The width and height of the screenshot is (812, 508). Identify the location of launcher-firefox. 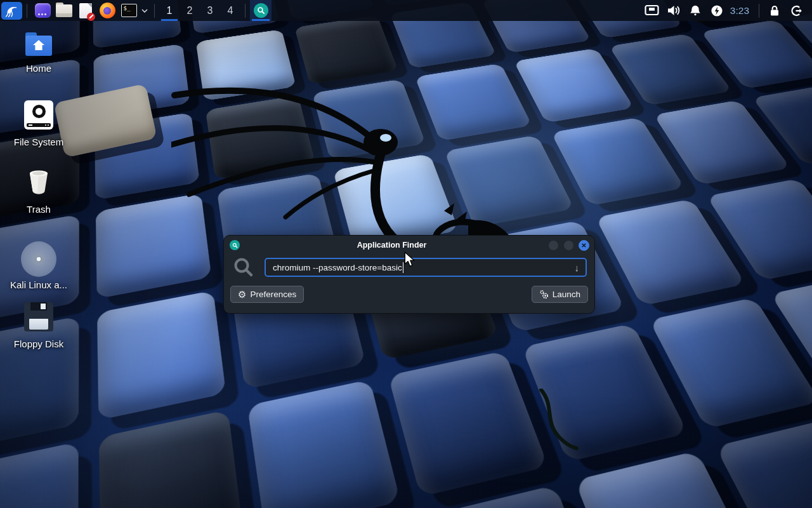
(107, 10).